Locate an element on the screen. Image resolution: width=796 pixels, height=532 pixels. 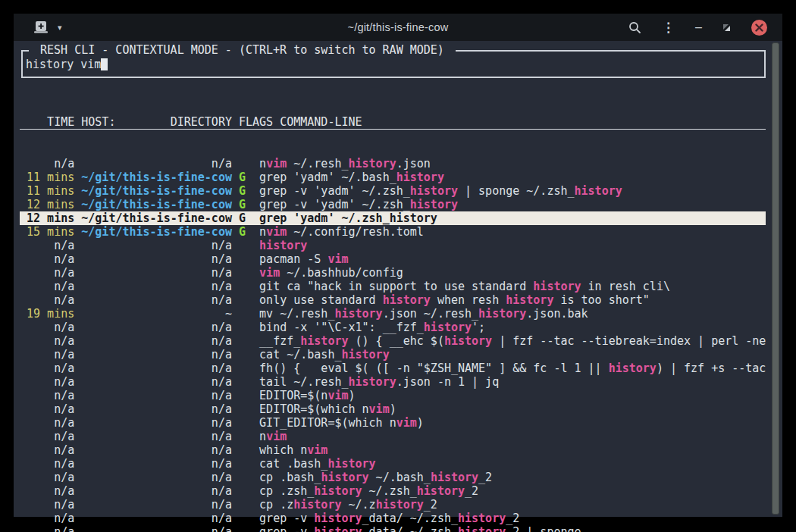
history-row: n/a n/a vim ~/.bashhub/config is located at coordinates (393, 273).